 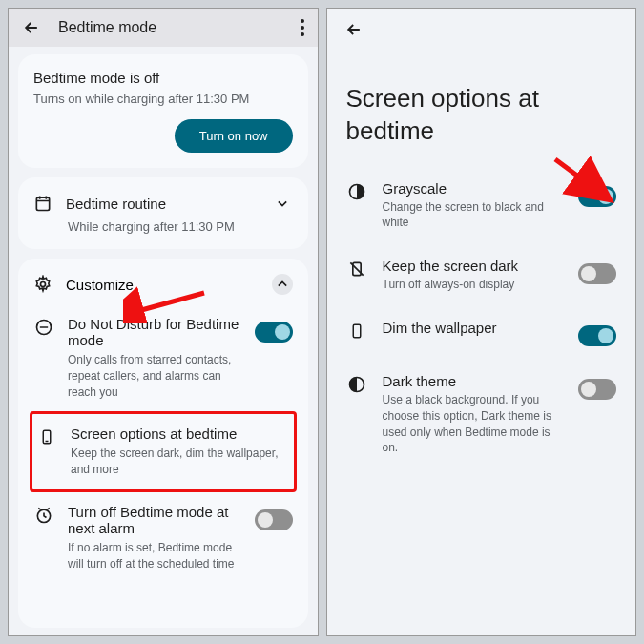 I want to click on dnd-toggle, so click(x=274, y=332).